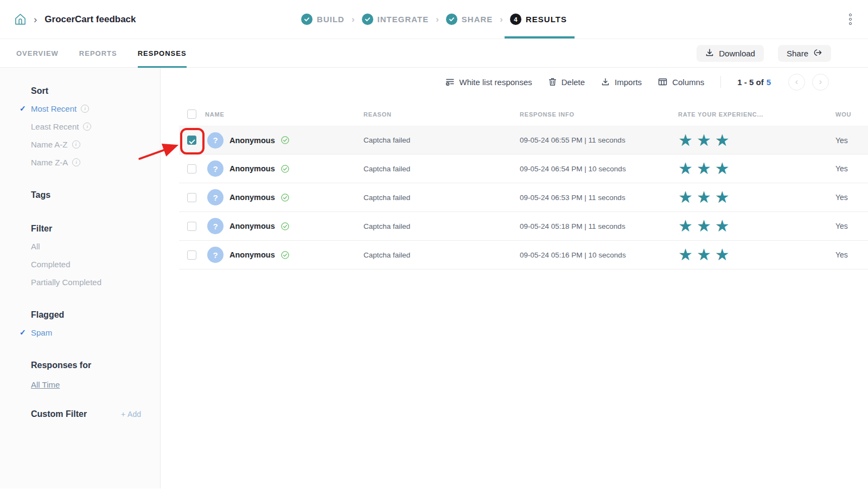 The image size is (868, 489). Describe the element at coordinates (162, 53) in the screenshot. I see `tab-responses: RESPONSES` at that location.